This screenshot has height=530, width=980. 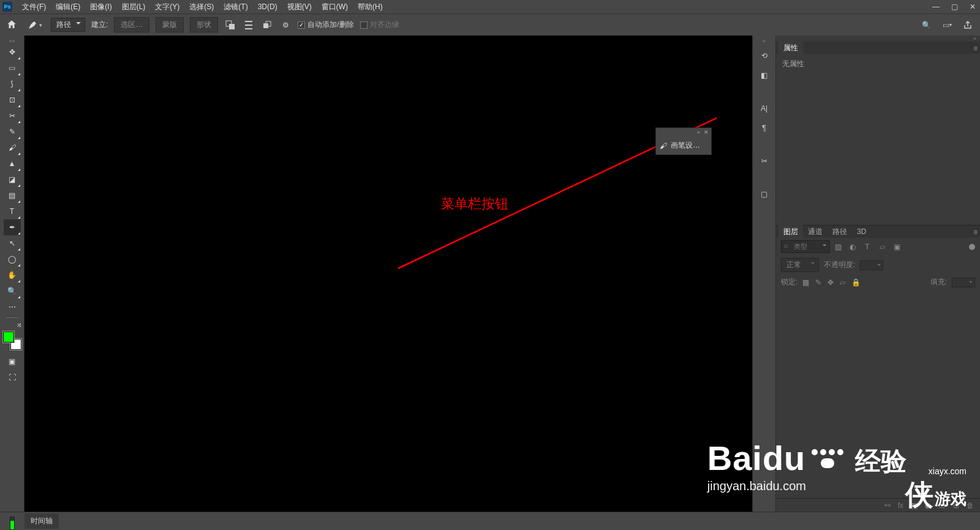 What do you see at coordinates (764, 75) in the screenshot?
I see `adjustments-icon: ◧` at bounding box center [764, 75].